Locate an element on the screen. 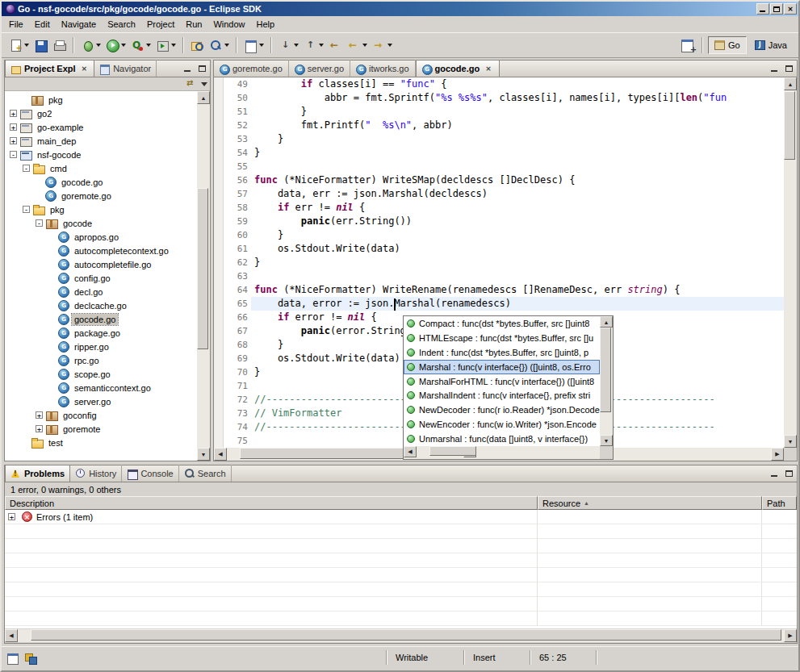 The image size is (800, 672). title-bar: Go - nsf-gocode/src/pkg/gocode/gocode.go… is located at coordinates (400, 9).